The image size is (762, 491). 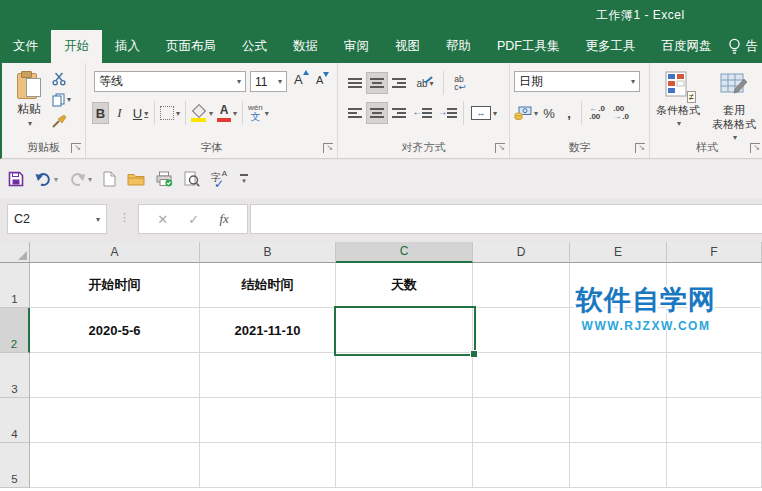 I want to click on cell-A3, so click(x=115, y=376).